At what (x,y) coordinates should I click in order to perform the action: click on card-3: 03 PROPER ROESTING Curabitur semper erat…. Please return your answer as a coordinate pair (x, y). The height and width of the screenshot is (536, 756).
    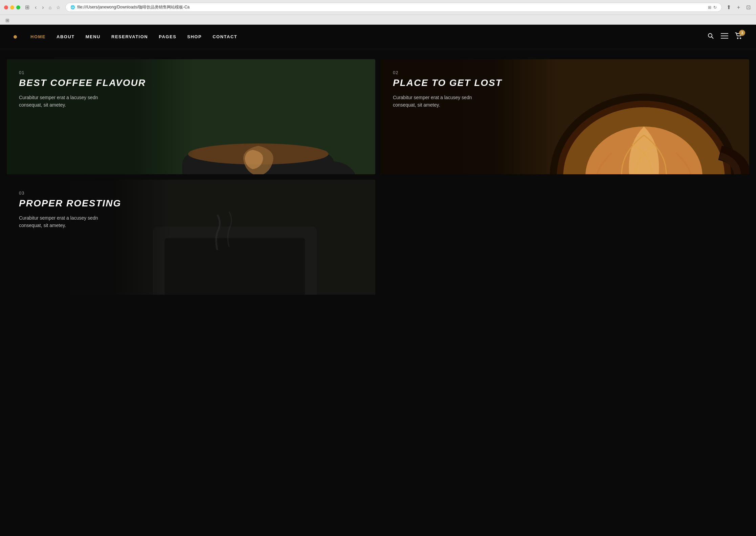
    Looking at the image, I should click on (191, 237).